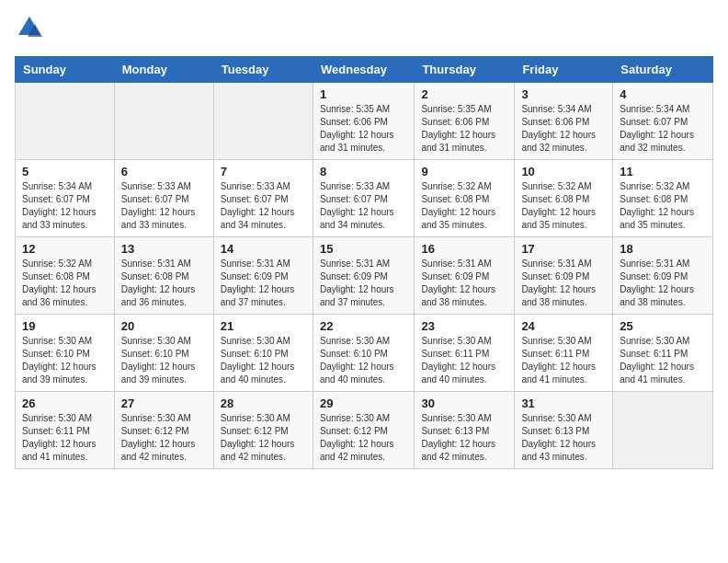 Image resolution: width=728 pixels, height=563 pixels. I want to click on day-number: 1, so click(364, 94).